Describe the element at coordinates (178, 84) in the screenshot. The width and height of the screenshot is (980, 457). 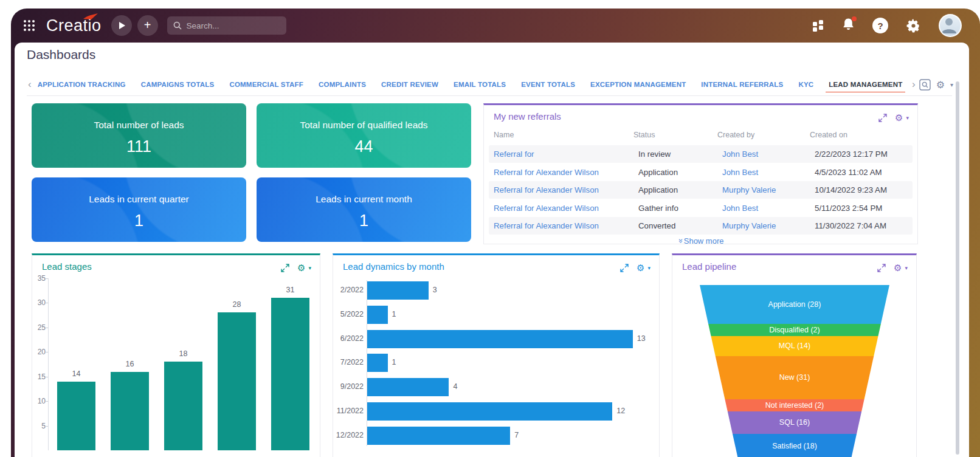
I see `tab-campaigns-totals: CAMPAIGNS TOTALS` at that location.